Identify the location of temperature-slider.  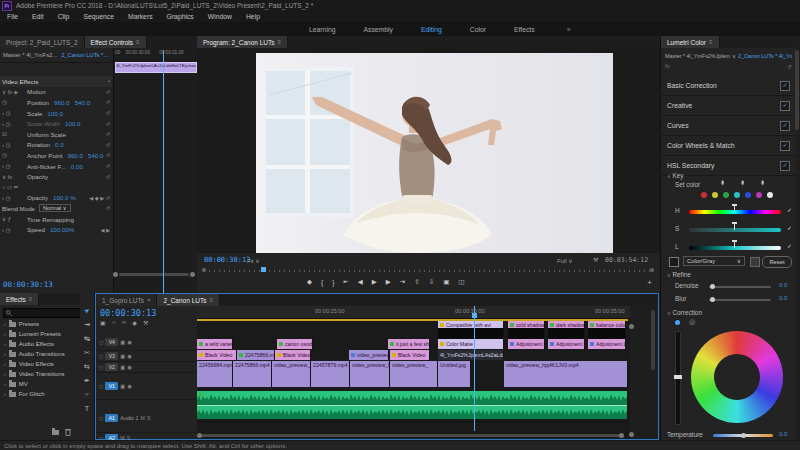
(743, 436).